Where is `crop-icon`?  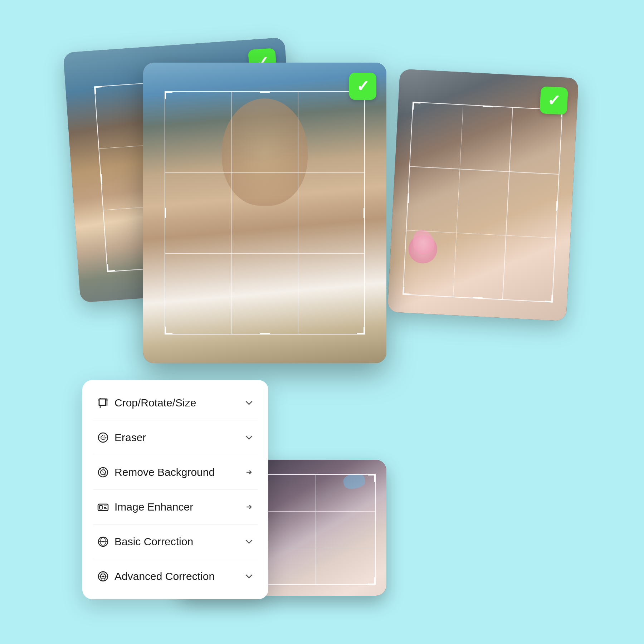
crop-icon is located at coordinates (103, 403).